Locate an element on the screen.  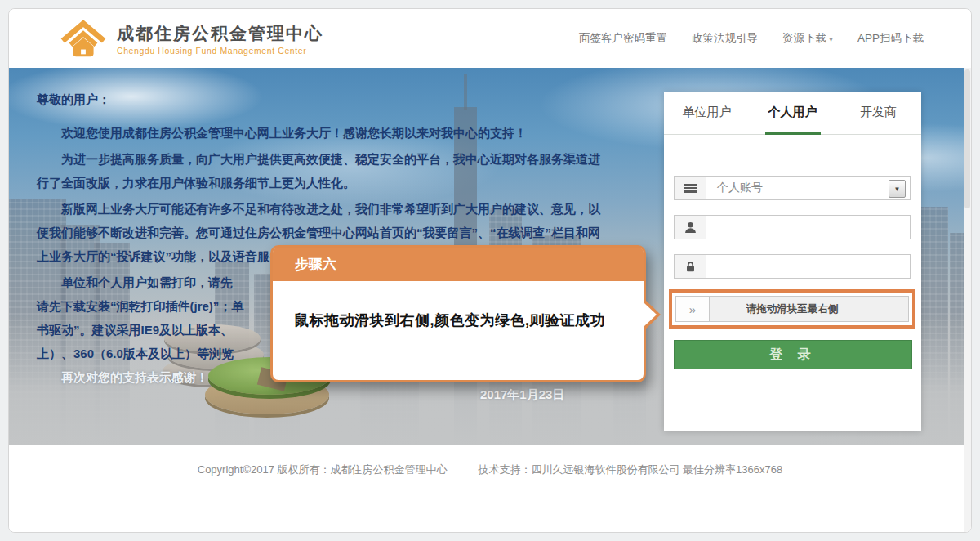
notice-date: 2017年1月23日 is located at coordinates (523, 396).